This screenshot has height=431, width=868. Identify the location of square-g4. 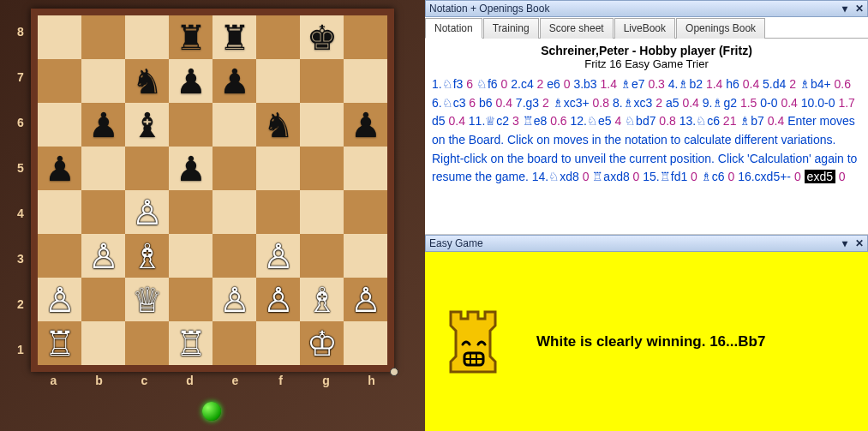
(322, 213).